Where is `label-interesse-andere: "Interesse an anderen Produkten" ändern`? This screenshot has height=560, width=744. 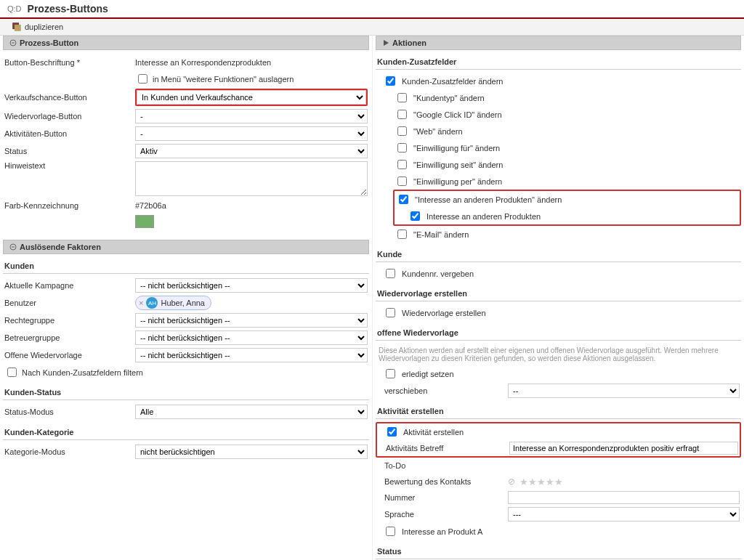
label-interesse-andere: "Interesse an anderen Produkten" ändern is located at coordinates (488, 200).